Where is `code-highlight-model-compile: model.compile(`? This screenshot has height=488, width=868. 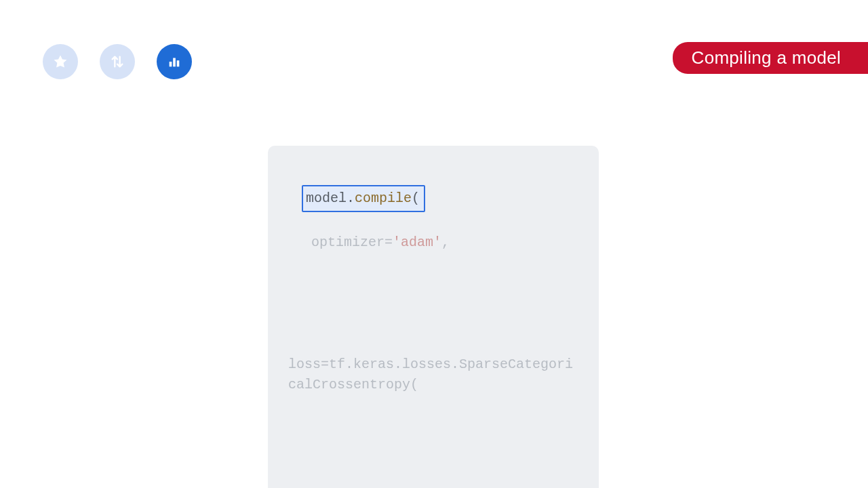 code-highlight-model-compile: model.compile( is located at coordinates (363, 199).